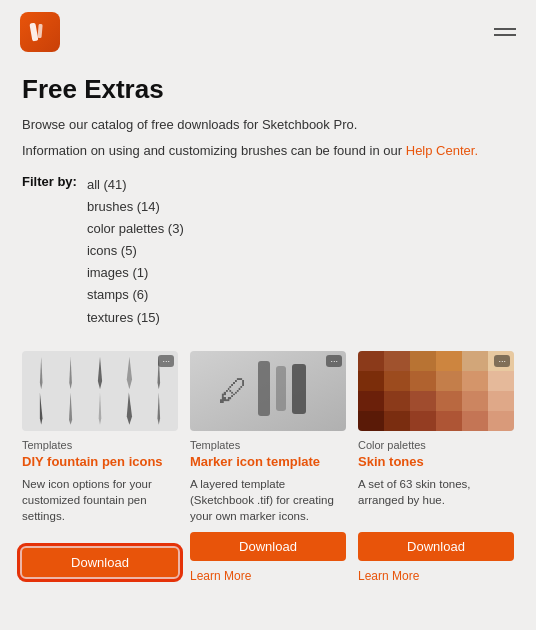 This screenshot has height=630, width=536. I want to click on card-2-download-button: Download, so click(268, 546).